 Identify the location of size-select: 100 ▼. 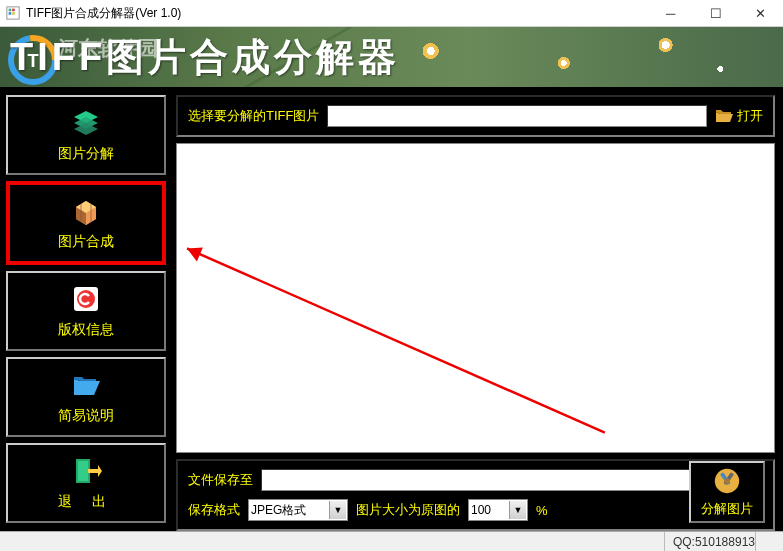
(498, 510).